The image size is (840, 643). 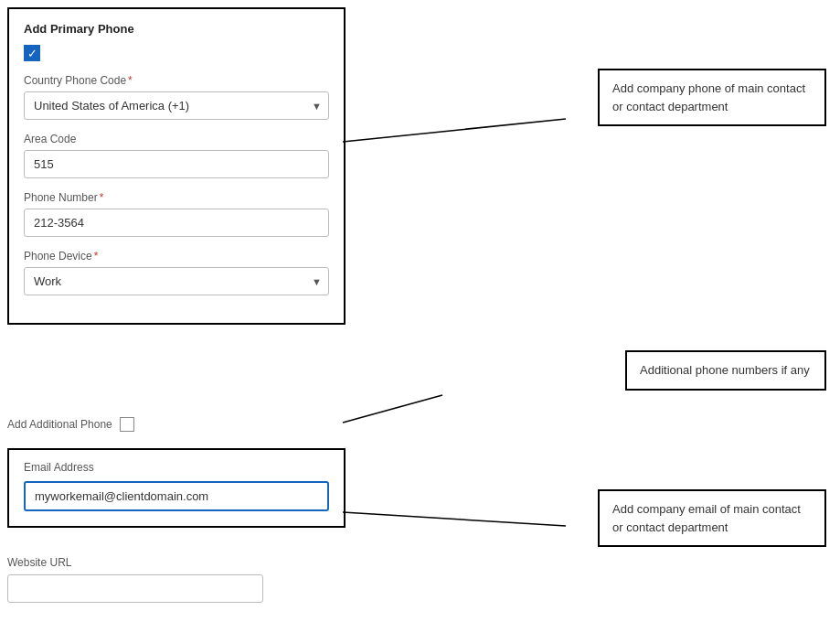 What do you see at coordinates (32, 53) in the screenshot?
I see `primary-phone-checkbox: ✓` at bounding box center [32, 53].